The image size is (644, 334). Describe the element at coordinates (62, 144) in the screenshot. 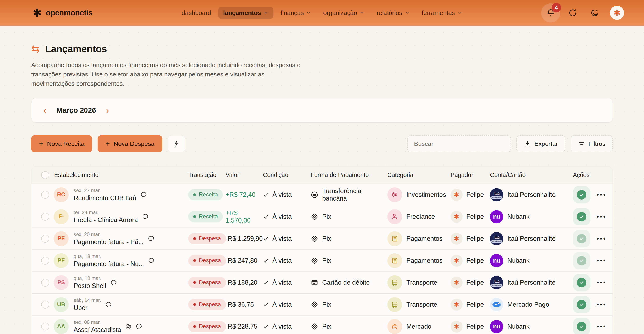

I see `new-income-button: + Nova Receita` at that location.